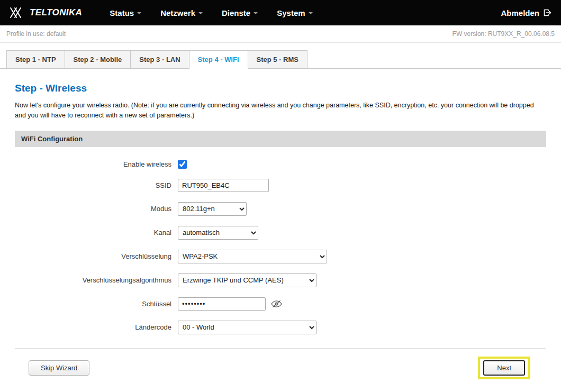 The height and width of the screenshot is (392, 561). Describe the element at coordinates (212, 209) in the screenshot. I see `mode-select: 802.11g+n` at that location.